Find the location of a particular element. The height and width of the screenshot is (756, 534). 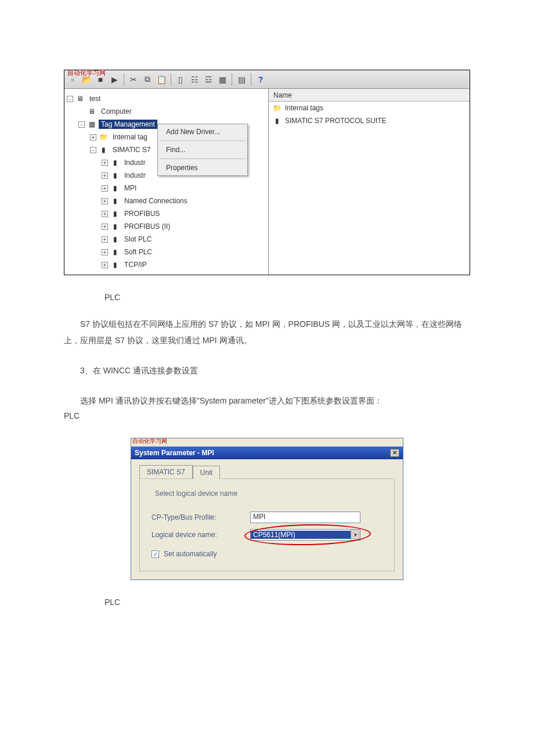

list-item: 📁 Internal tags is located at coordinates (369, 108).